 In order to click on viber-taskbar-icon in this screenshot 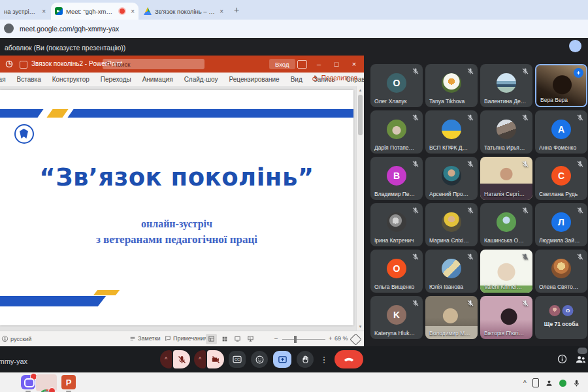, I will do `click(28, 382)`.